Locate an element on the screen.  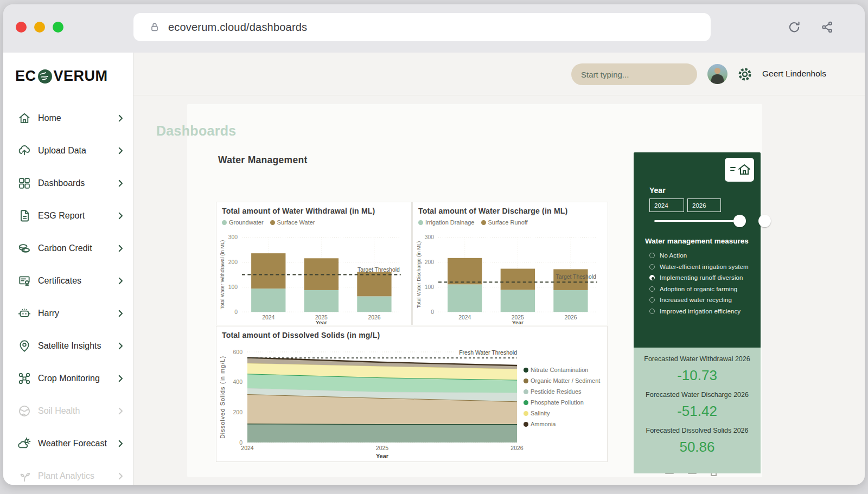
measure-option-increased-water-recycling: Increased water recycling is located at coordinates (703, 300).